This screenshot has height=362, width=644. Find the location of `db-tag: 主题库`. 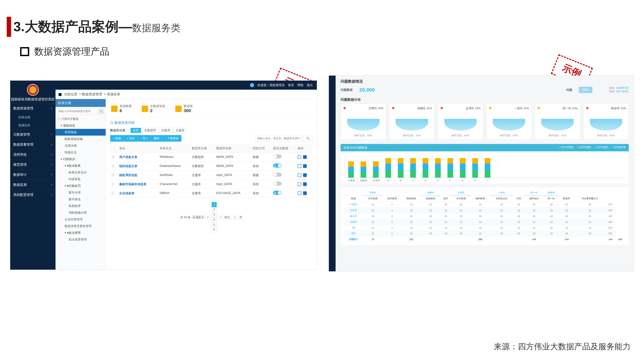

db-tag: 主题库 is located at coordinates (180, 130).